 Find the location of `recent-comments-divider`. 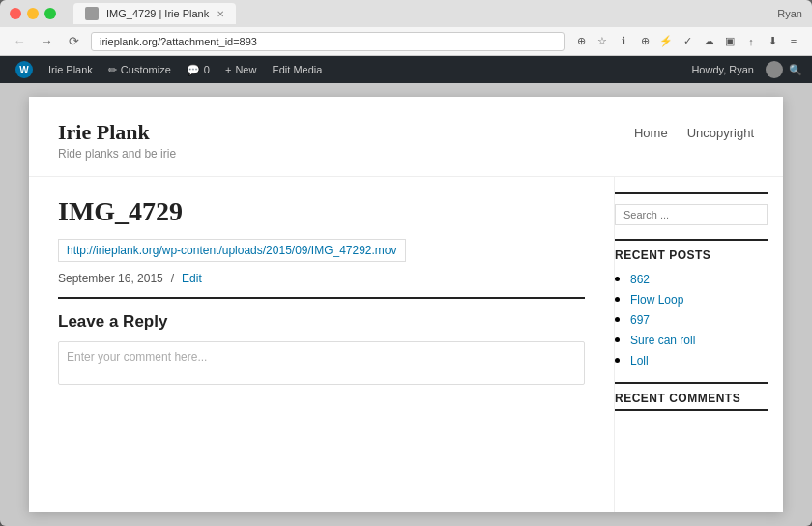

recent-comments-divider is located at coordinates (691, 383).